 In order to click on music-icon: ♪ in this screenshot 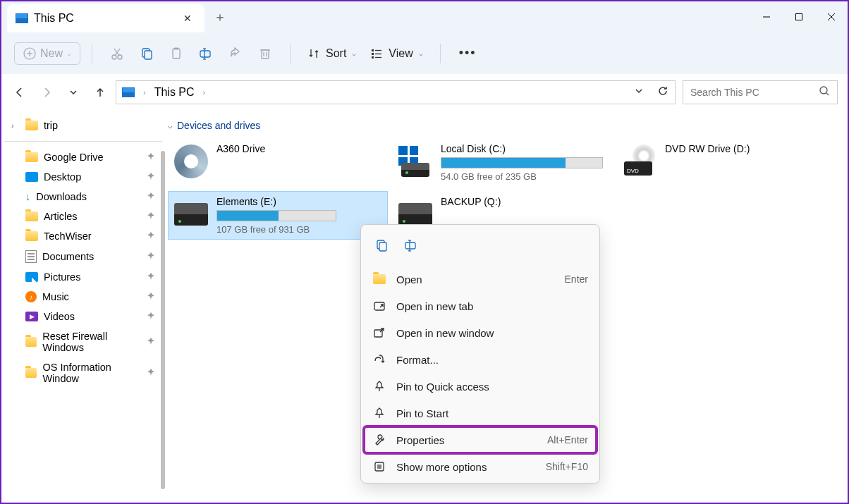, I will do `click(31, 297)`.